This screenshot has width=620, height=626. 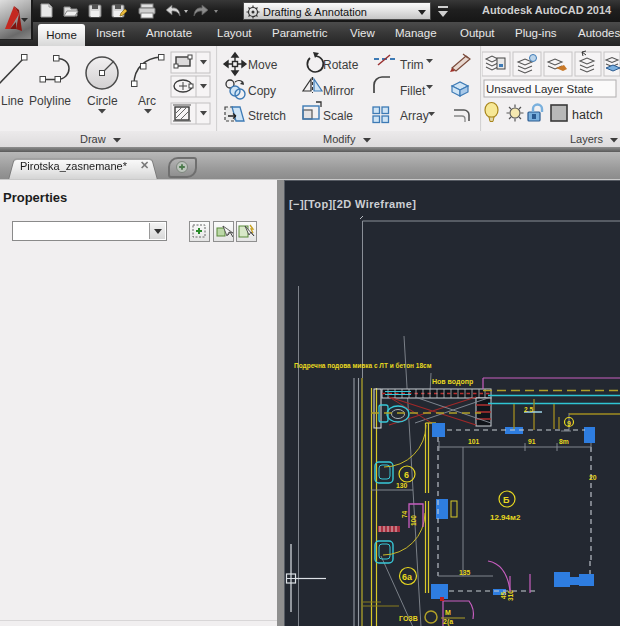 I want to click on svg-text: 12.94м2, so click(x=506, y=518).